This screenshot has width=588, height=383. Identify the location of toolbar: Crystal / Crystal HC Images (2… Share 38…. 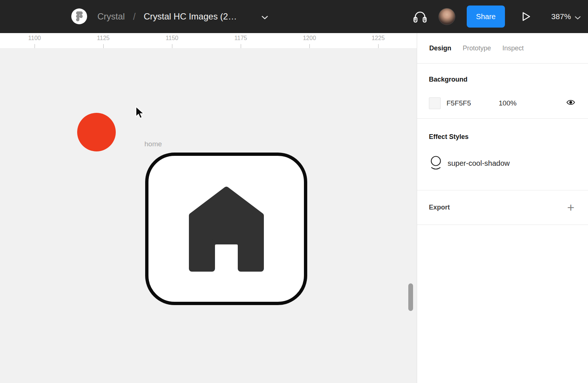
(294, 17).